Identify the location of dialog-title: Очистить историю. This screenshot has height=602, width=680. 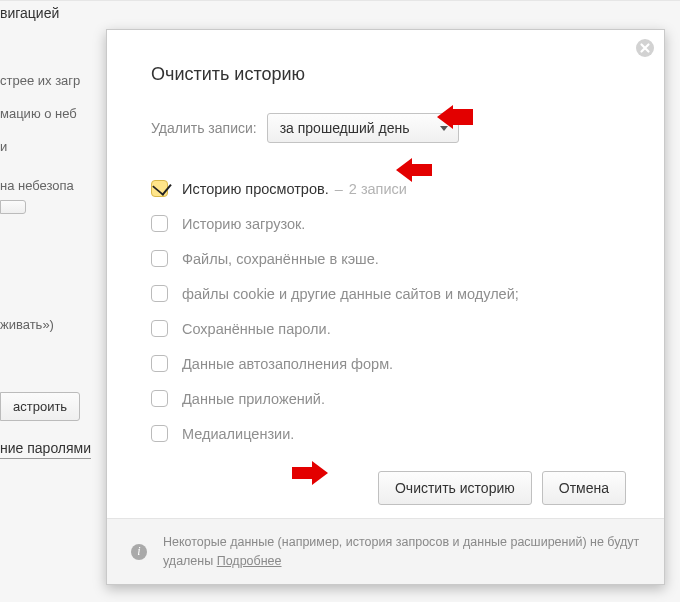
(388, 74).